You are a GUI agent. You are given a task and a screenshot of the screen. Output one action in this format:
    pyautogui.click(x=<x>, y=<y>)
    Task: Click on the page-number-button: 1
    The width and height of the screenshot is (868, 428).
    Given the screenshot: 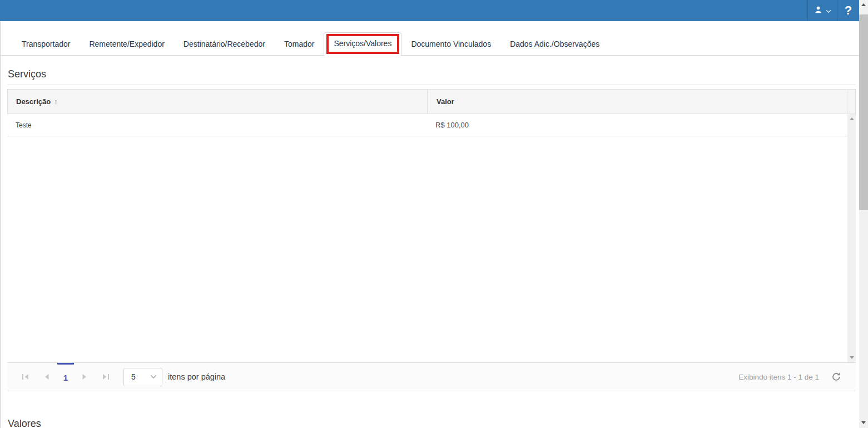 What is the action you would take?
    pyautogui.click(x=66, y=377)
    